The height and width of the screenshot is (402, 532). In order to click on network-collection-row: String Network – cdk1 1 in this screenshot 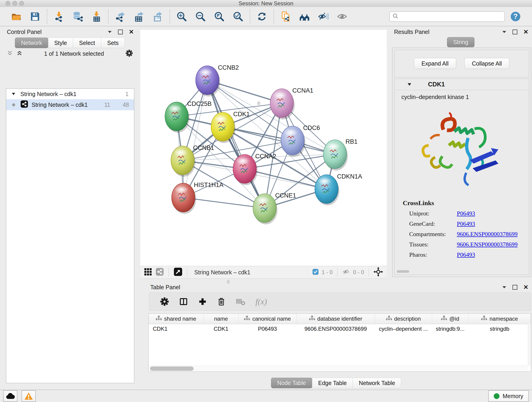, I will do `click(70, 94)`.